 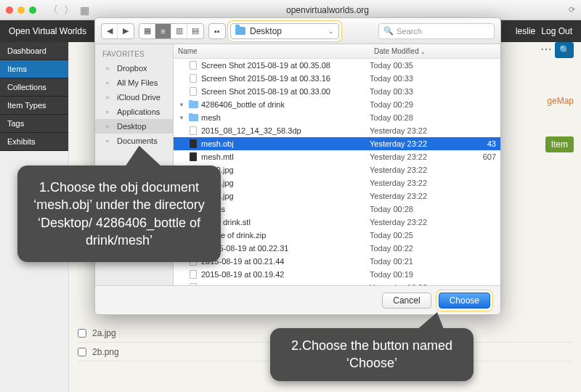 I want to click on sidebar-item-label: Applications, so click(x=138, y=112).